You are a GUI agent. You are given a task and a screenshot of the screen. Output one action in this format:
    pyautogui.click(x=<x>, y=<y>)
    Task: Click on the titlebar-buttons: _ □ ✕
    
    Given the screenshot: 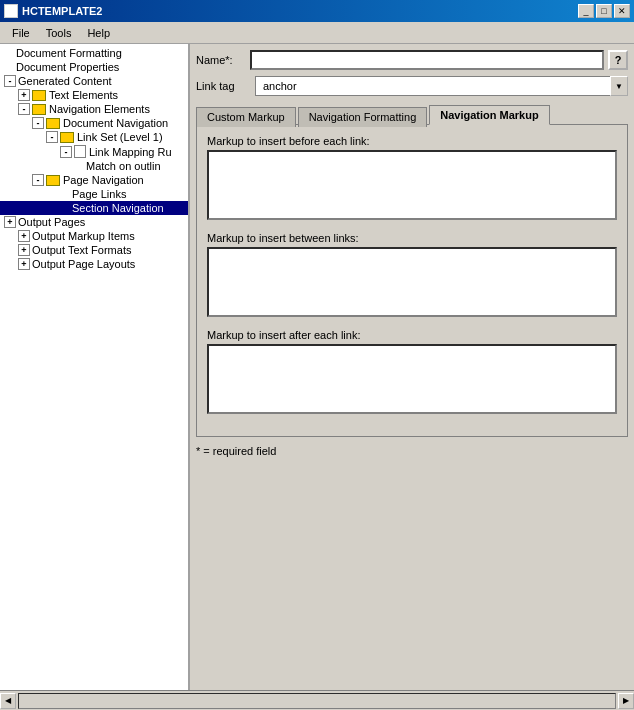 What is the action you would take?
    pyautogui.click(x=604, y=11)
    